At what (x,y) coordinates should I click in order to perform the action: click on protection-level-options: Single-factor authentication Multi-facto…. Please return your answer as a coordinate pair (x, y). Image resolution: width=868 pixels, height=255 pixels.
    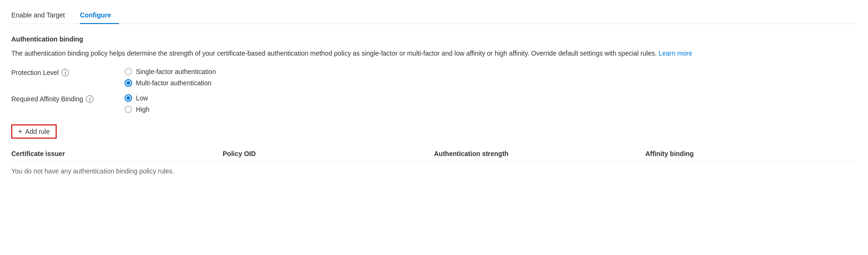
    Looking at the image, I should click on (170, 77).